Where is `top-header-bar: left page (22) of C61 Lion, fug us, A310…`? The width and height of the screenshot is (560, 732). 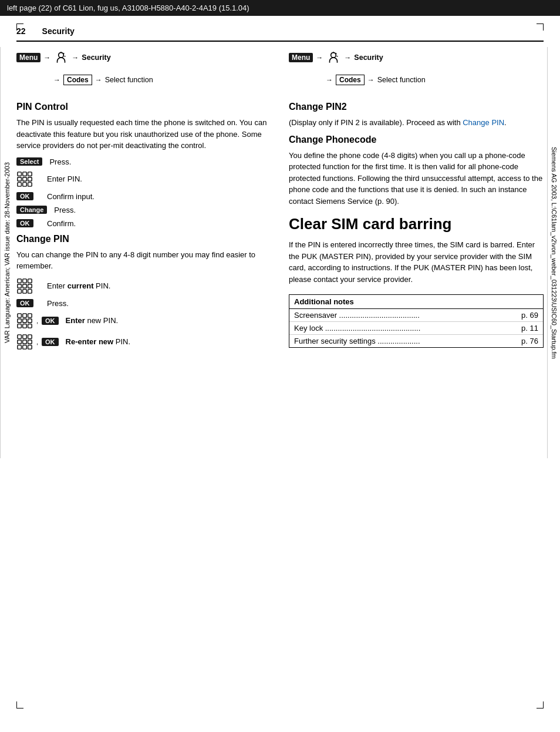 top-header-bar: left page (22) of C61 Lion, fug us, A310… is located at coordinates (280, 8).